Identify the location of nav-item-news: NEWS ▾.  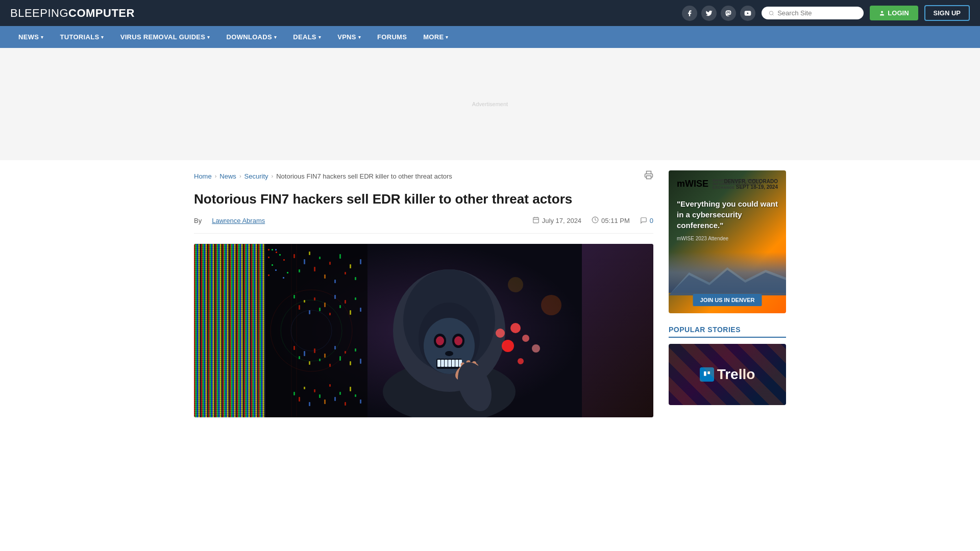
(31, 37).